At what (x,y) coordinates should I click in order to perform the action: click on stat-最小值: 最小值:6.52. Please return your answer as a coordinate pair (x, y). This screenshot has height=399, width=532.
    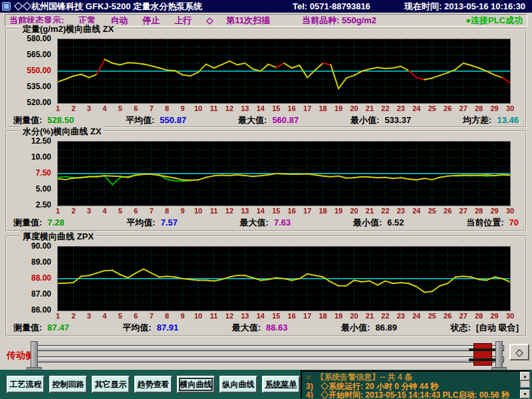
    Looking at the image, I should click on (379, 223).